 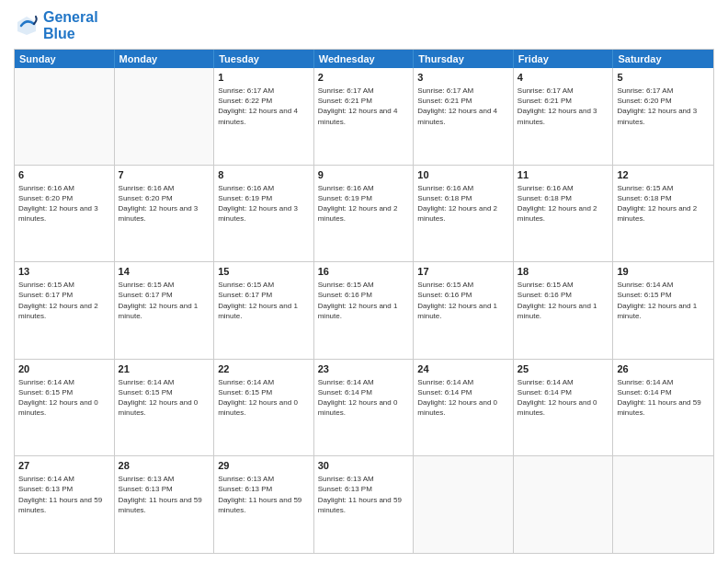 I want to click on calendar-cell-day: 26Sunrise: 6:14 AM Sunset: 6:14 PM Dayli…, so click(x=664, y=408).